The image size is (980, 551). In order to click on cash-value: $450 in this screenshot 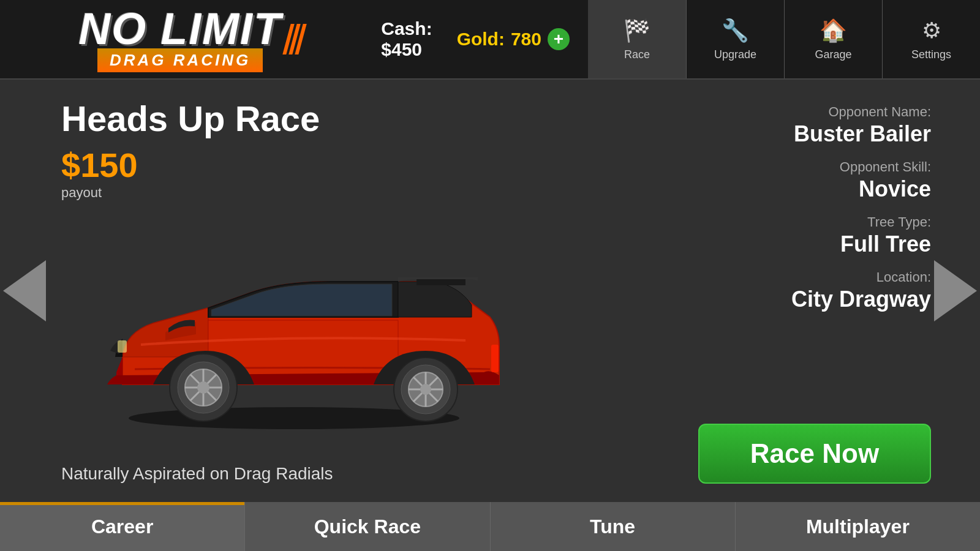, I will do `click(402, 49)`.